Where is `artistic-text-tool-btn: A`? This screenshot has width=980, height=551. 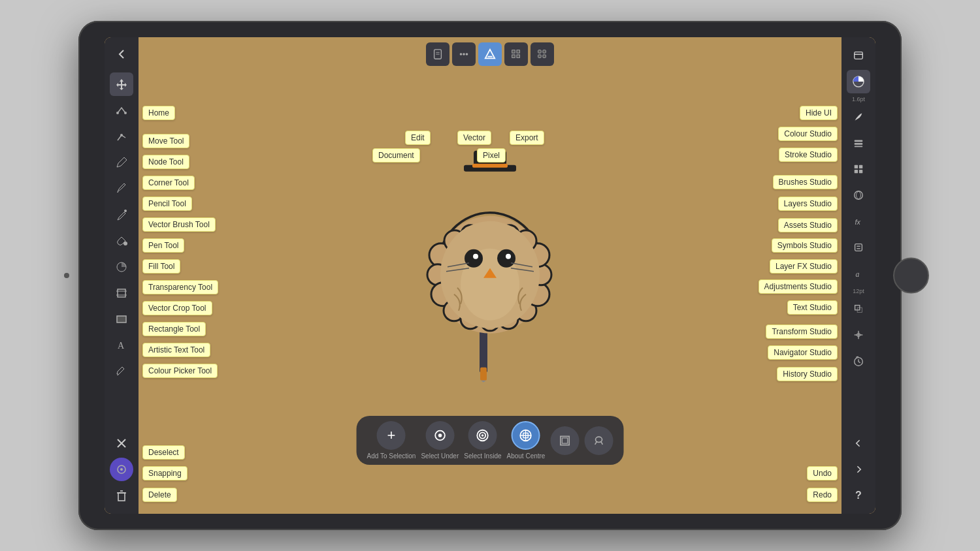
artistic-text-tool-btn: A is located at coordinates (122, 345).